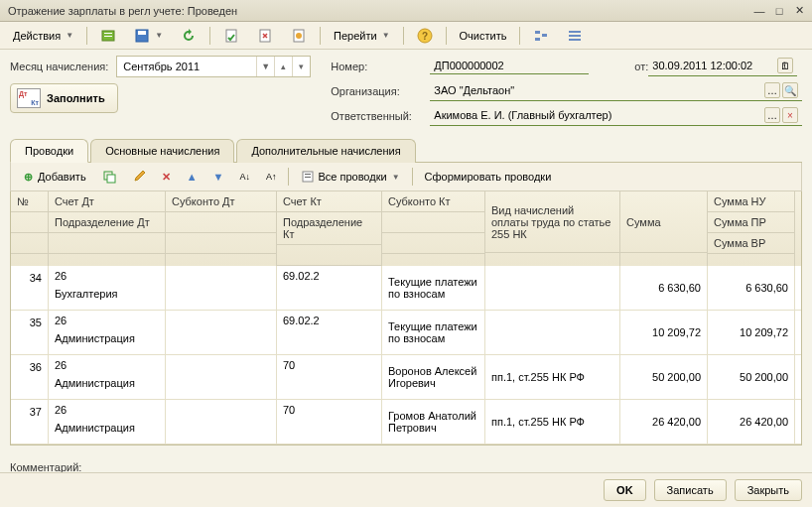 Image resolution: width=812 pixels, height=507 pixels. What do you see at coordinates (30, 422) in the screenshot?
I see `cell-num: 37` at bounding box center [30, 422].